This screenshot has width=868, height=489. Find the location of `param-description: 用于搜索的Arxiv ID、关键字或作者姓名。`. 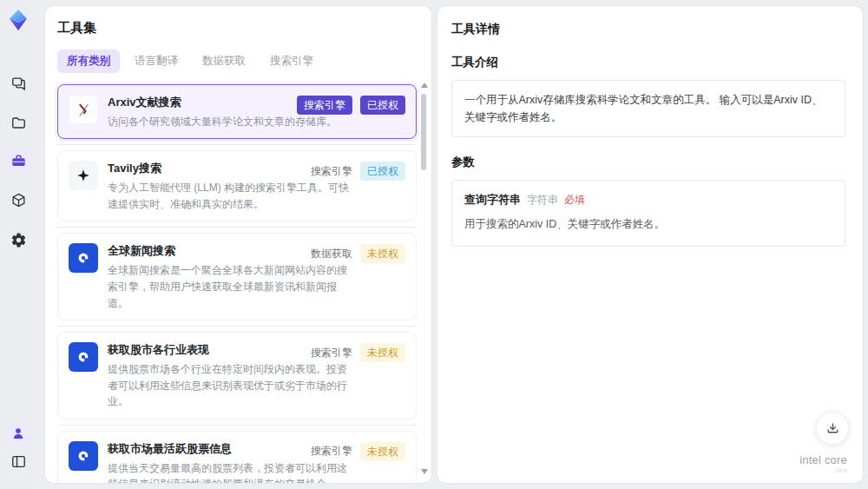

param-description: 用于搜索的Arxiv ID、关键字或作者姓名。 is located at coordinates (648, 224).